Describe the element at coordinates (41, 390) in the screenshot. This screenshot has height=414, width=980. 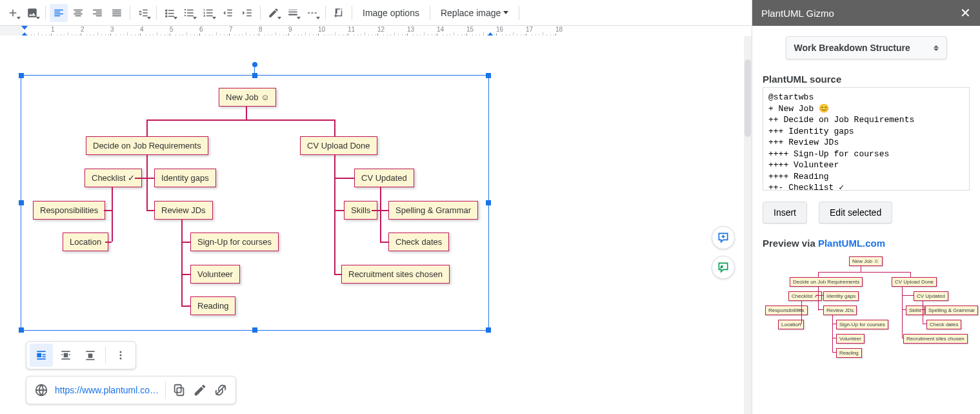
I see `globe-icon` at that location.